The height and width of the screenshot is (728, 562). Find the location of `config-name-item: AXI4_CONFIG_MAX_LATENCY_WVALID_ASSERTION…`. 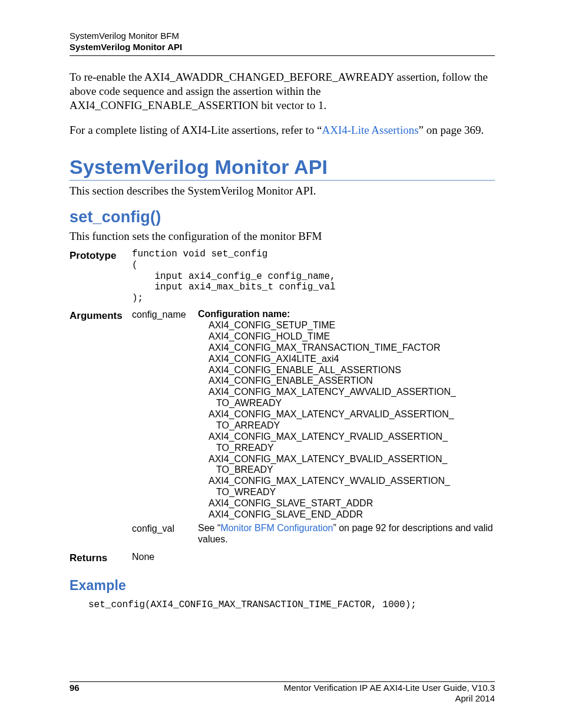

config-name-item: AXI4_CONFIG_MAX_LATENCY_WVALID_ASSERTION… is located at coordinates (352, 481).